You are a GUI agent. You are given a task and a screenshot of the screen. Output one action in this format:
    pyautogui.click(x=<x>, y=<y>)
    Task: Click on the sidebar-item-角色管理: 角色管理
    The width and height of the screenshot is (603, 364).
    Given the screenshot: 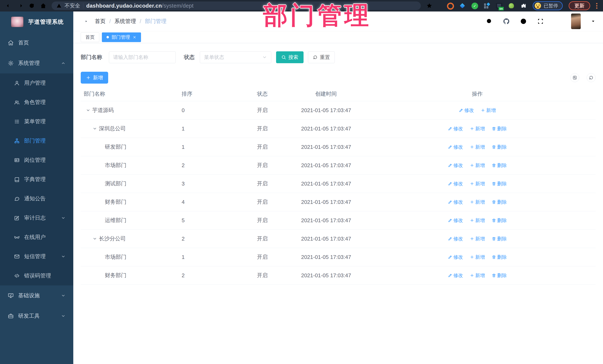 What is the action you would take?
    pyautogui.click(x=37, y=102)
    